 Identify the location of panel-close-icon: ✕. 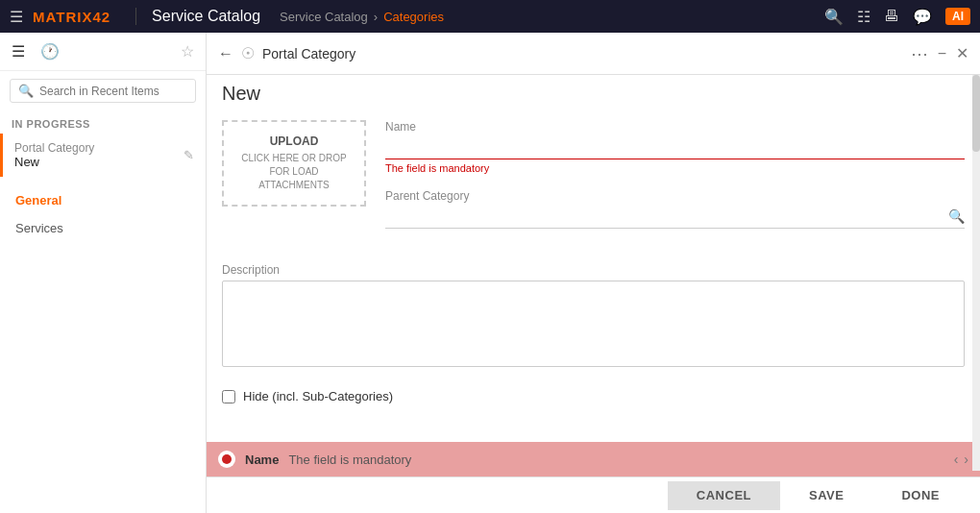
(963, 54).